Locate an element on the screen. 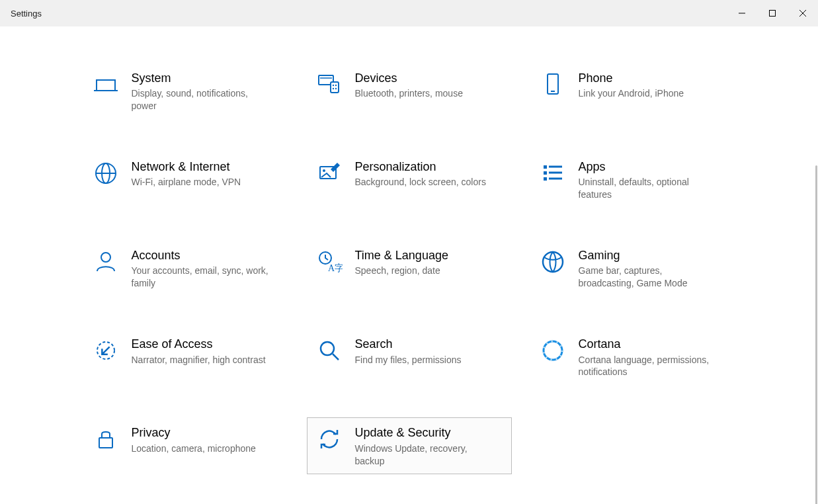  tile-subtitle: Cortana language, permissions, notificat… is located at coordinates (648, 366).